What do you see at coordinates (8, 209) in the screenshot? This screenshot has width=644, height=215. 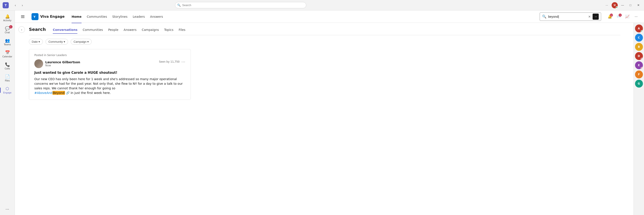 I see `sidebar-more-button: ···` at bounding box center [8, 209].